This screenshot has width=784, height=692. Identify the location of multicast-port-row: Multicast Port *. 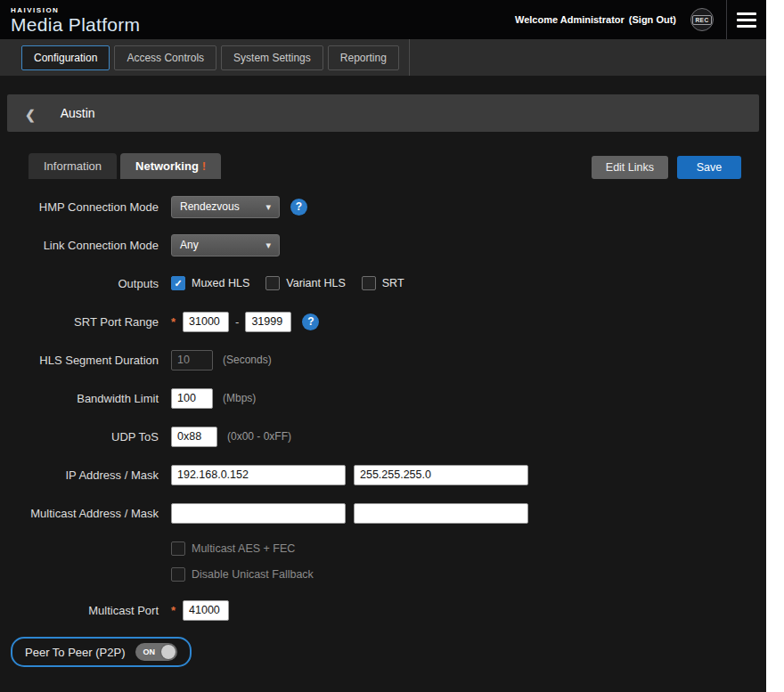
(383, 610).